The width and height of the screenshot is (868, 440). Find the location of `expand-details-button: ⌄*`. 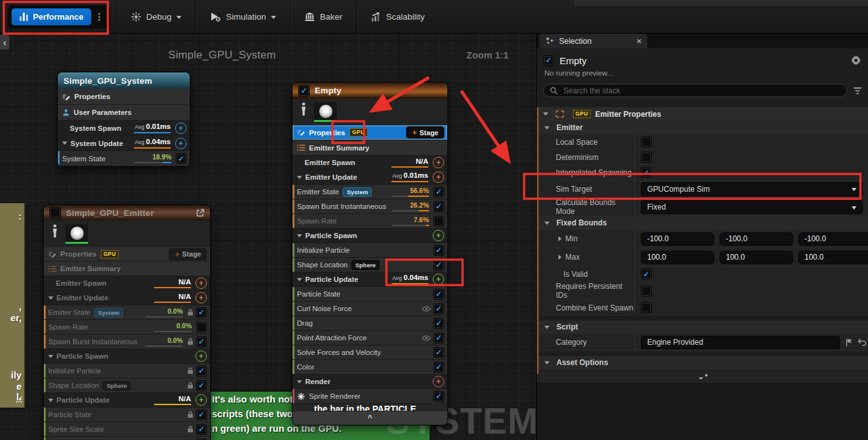

expand-details-button: ⌄* is located at coordinates (702, 377).